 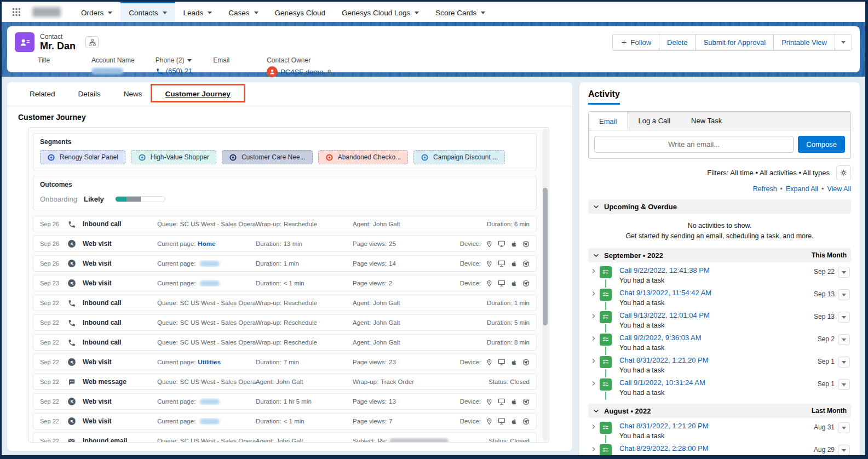 What do you see at coordinates (608, 121) in the screenshot?
I see `composer-tab: Email` at bounding box center [608, 121].